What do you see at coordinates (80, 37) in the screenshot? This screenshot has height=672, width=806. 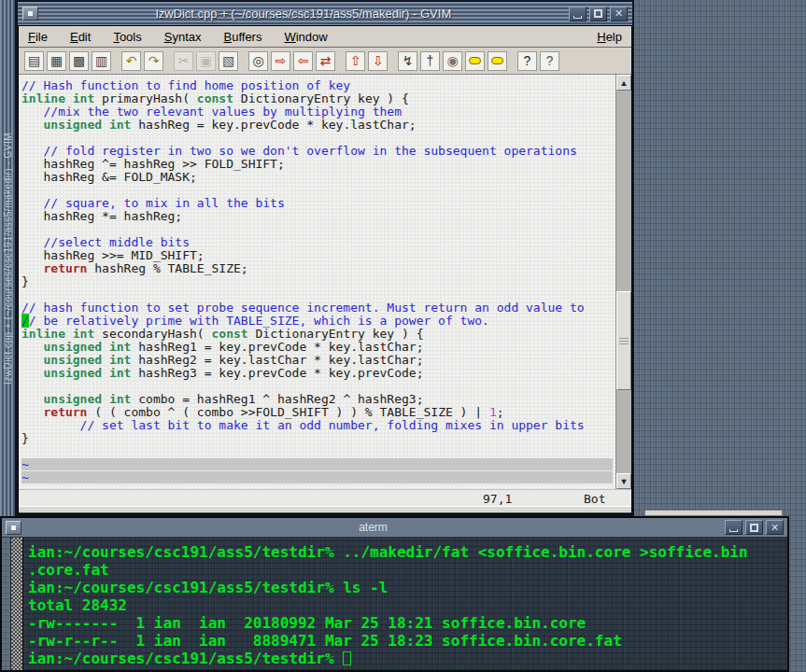 I see `menu-edit: Edit` at bounding box center [80, 37].